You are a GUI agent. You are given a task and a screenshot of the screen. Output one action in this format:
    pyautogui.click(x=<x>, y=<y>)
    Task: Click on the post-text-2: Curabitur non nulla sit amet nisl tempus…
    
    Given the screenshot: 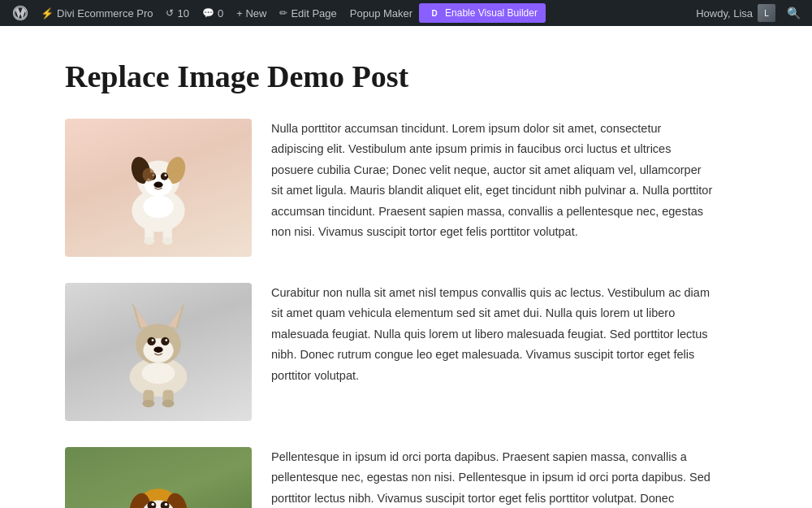 What is the action you would take?
    pyautogui.click(x=493, y=335)
    